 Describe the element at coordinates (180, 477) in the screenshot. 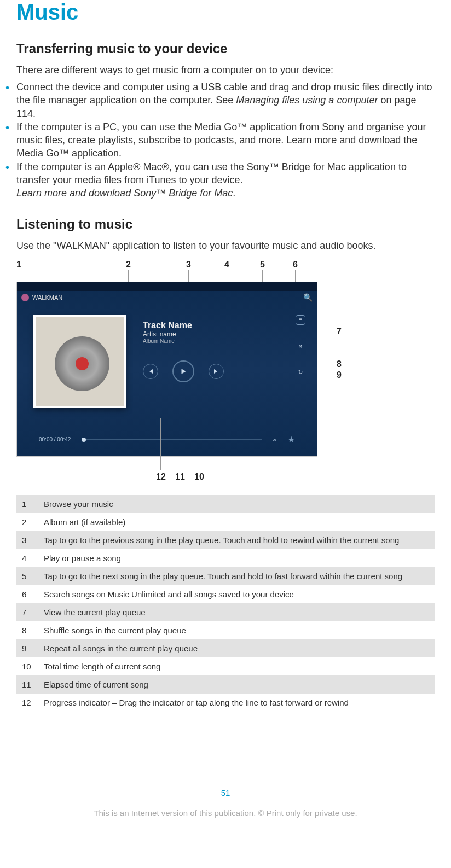

I see `callout-11: 11` at that location.